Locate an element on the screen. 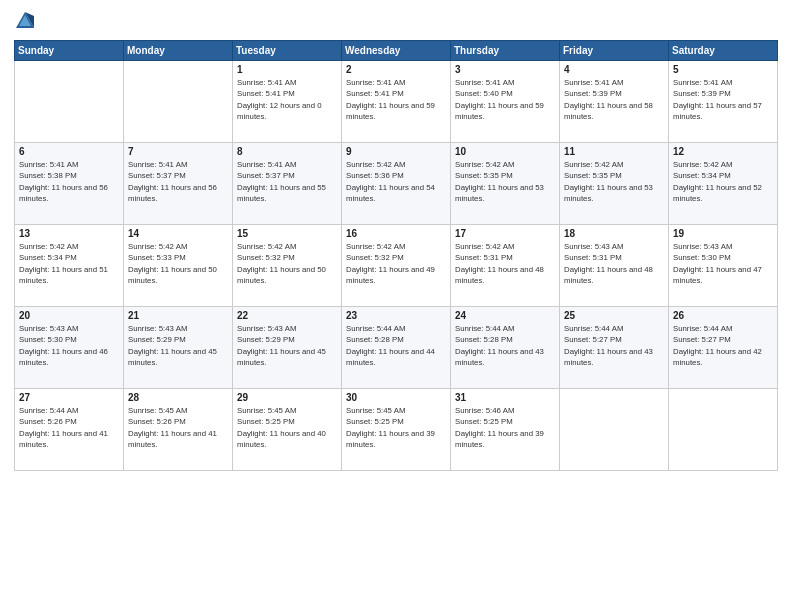 The height and width of the screenshot is (612, 792). day-number: 13 is located at coordinates (69, 234).